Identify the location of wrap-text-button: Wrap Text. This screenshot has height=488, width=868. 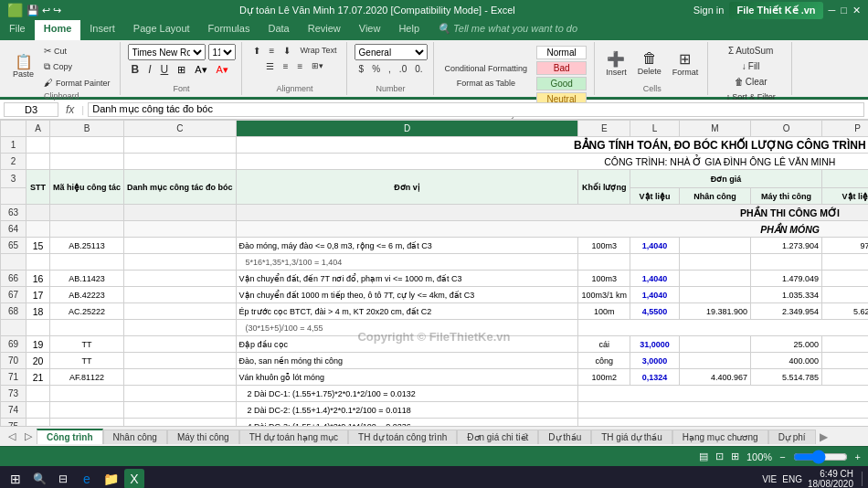
(318, 51).